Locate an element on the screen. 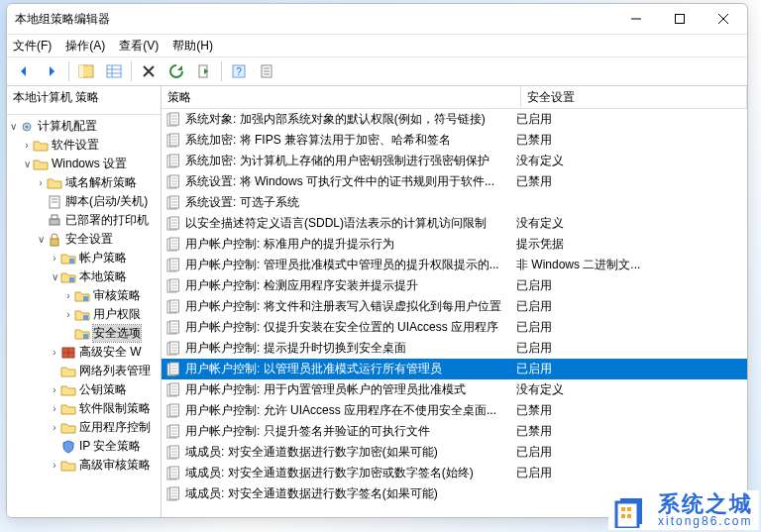 The height and width of the screenshot is (532, 761). policy-row: 域成员: 对安全通道数据进行数字加密或数字签名(始终)已启用 is located at coordinates (454, 474).